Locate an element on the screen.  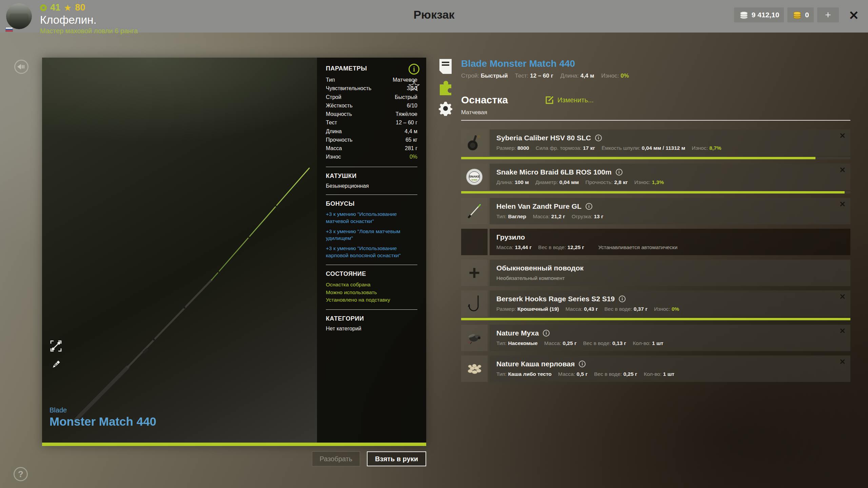
tab-settings is located at coordinates (446, 108).